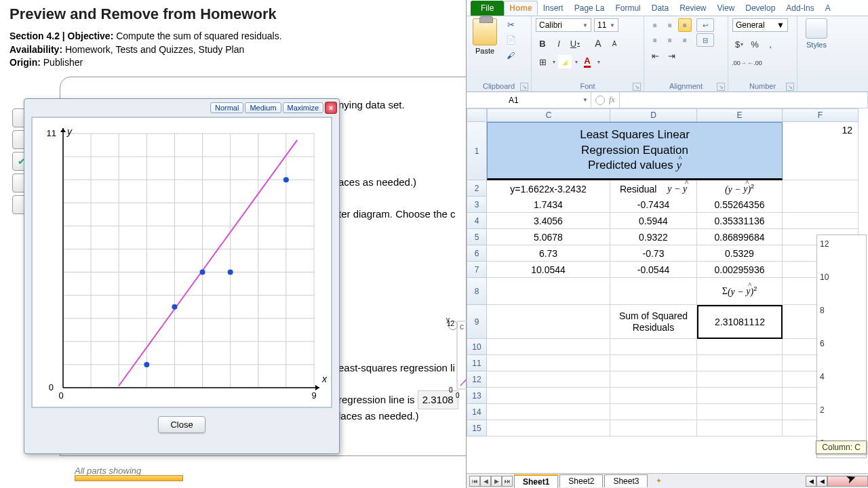 Image resolution: width=868 pixels, height=488 pixels. What do you see at coordinates (477, 115) in the screenshot?
I see `select-all-corner` at bounding box center [477, 115].